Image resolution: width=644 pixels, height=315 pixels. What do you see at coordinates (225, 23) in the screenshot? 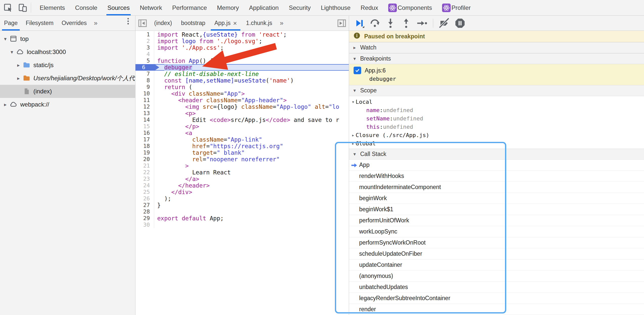
I see `file-tab-app-js: App.js×` at bounding box center [225, 23].